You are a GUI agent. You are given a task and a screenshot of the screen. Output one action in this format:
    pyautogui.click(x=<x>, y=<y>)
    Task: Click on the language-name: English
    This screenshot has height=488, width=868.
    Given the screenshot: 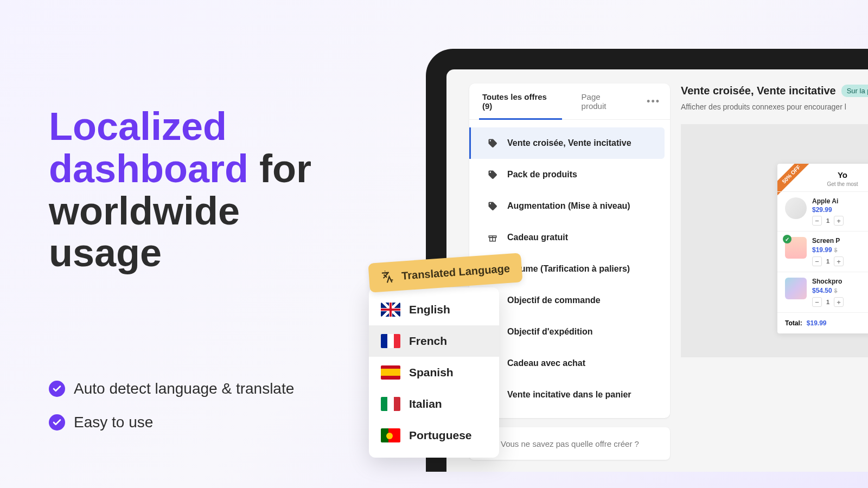 What is the action you would take?
    pyautogui.click(x=430, y=310)
    